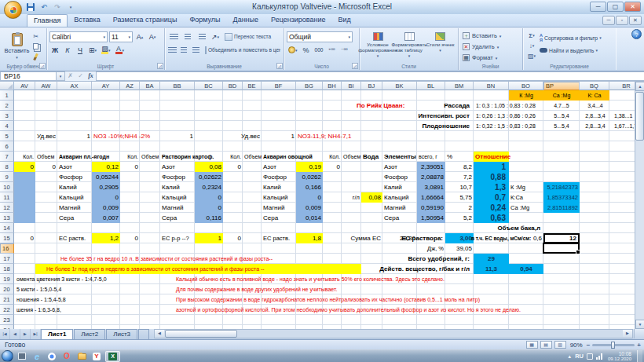 This screenshot has height=362, width=644. I want to click on underline-button: Ч, so click(80, 50).